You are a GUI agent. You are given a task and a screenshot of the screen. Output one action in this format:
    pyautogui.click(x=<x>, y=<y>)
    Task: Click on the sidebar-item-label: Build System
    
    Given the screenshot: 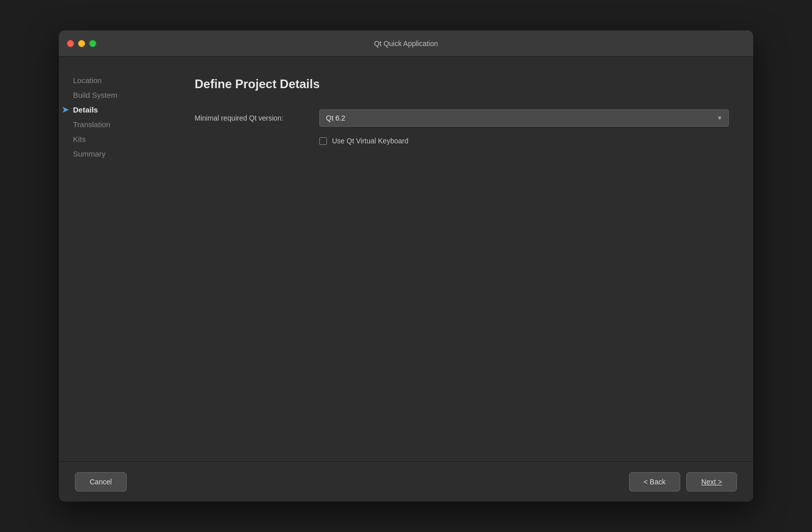 What is the action you would take?
    pyautogui.click(x=95, y=95)
    